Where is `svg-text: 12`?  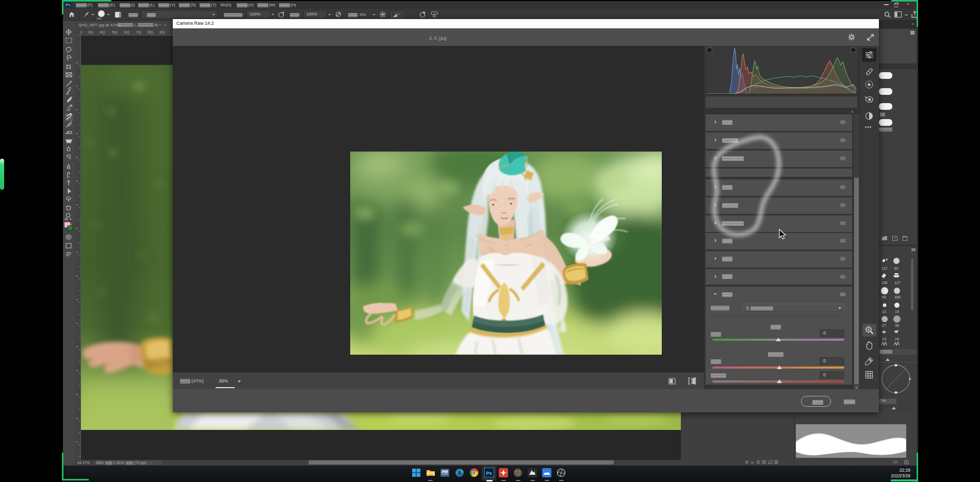 svg-text: 12 is located at coordinates (884, 311).